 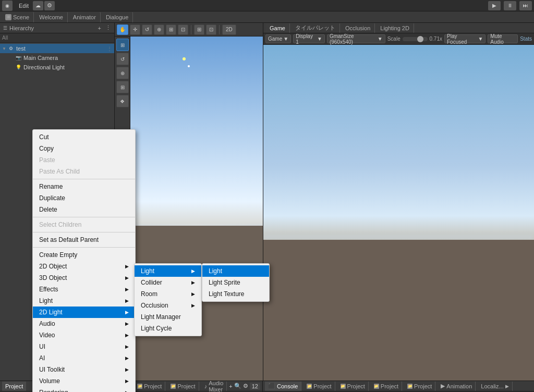 What do you see at coordinates (100, 28) in the screenshot?
I see `hierarchy-plus: +` at bounding box center [100, 28].